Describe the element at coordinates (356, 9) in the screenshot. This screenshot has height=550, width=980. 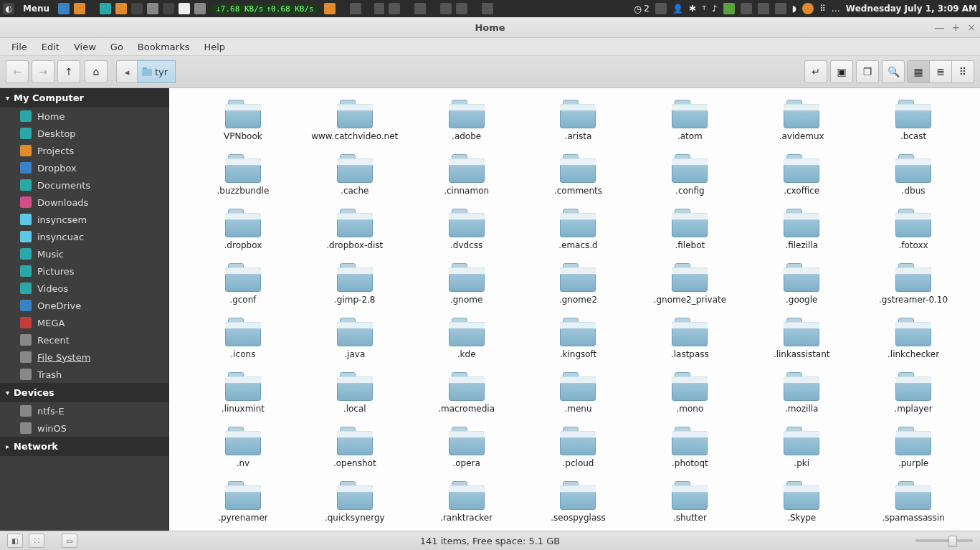
I see `tray-app-1-icon` at that location.